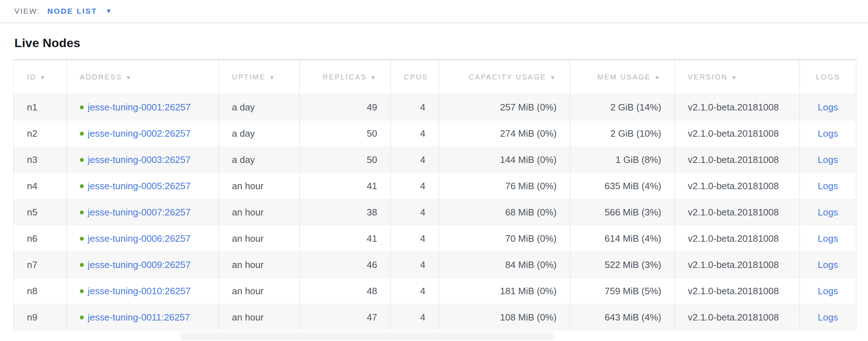 The width and height of the screenshot is (868, 341). I want to click on cell-address: jesse-tuning-0006:26257, so click(143, 239).